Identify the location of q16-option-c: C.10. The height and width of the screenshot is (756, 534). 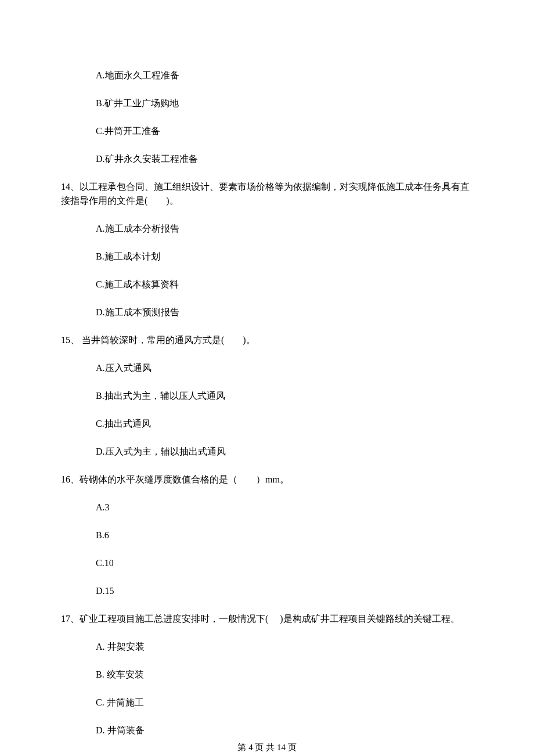
(284, 563).